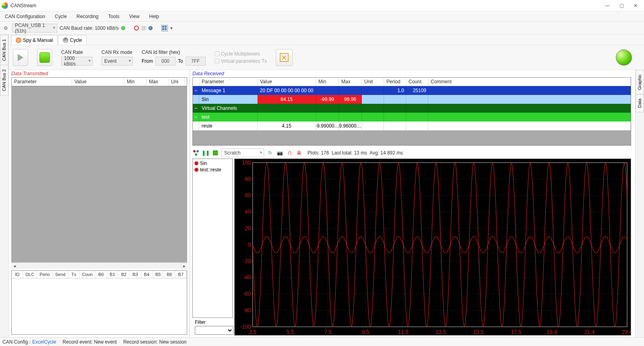  What do you see at coordinates (241, 54) in the screenshot?
I see `cycle-mux-checkbox: Cycle Multiplexers` at bounding box center [241, 54].